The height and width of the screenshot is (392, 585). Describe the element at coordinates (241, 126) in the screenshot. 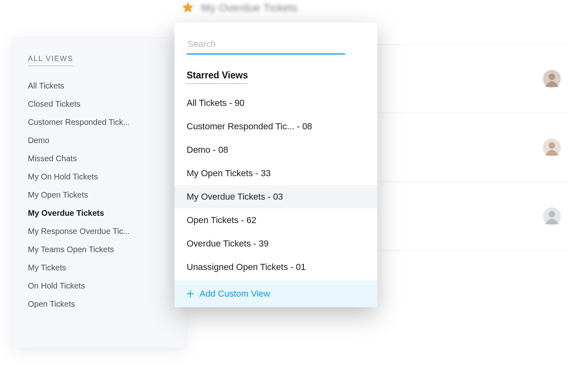

I see `starred-item-label: Customer Responded Tic...` at that location.